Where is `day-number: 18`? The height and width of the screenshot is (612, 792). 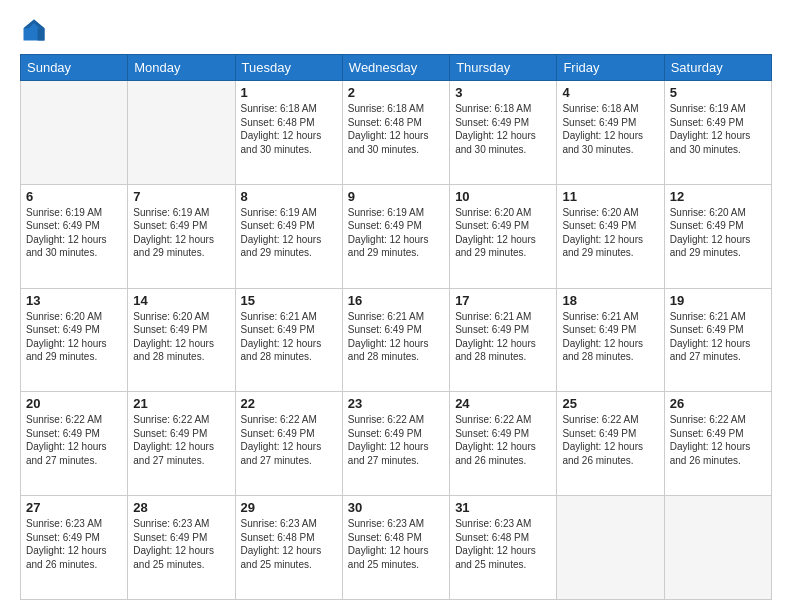 day-number: 18 is located at coordinates (610, 300).